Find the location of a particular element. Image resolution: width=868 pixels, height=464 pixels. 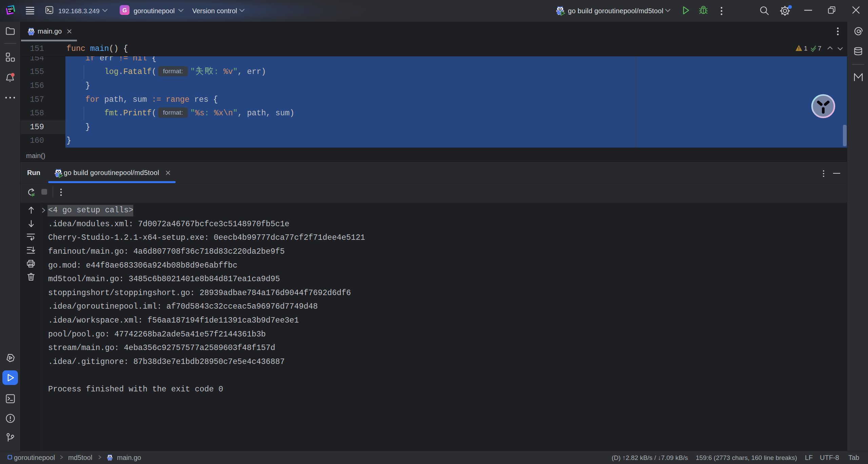

svg-text: 1 is located at coordinates (806, 48).